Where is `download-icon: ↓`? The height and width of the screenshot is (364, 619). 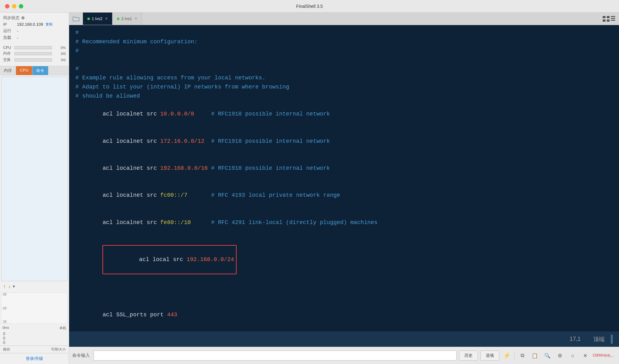
download-icon: ↓ is located at coordinates (9, 286).